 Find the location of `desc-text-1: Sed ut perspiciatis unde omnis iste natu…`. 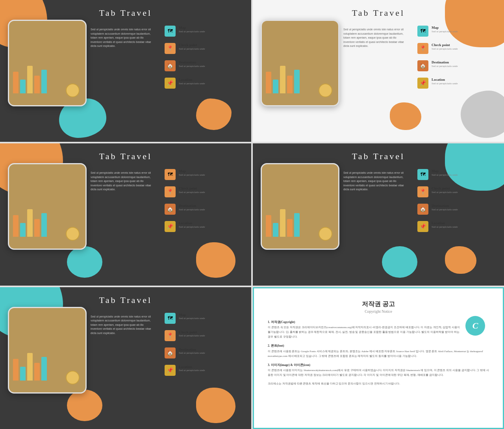

desc-text-1: Sed ut perspiciatis unde omnis iste natu… is located at coordinates (122, 38).